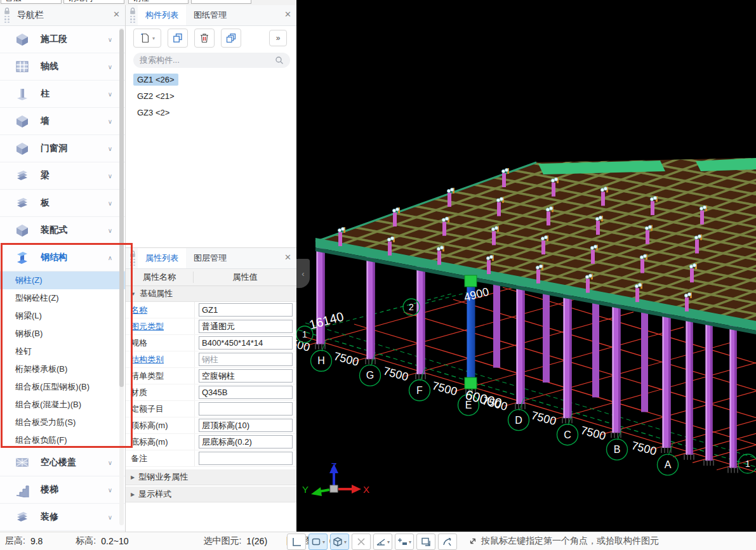 The height and width of the screenshot is (550, 756). Describe the element at coordinates (62, 94) in the screenshot. I see `nav-group-column: 柱∨` at that location.